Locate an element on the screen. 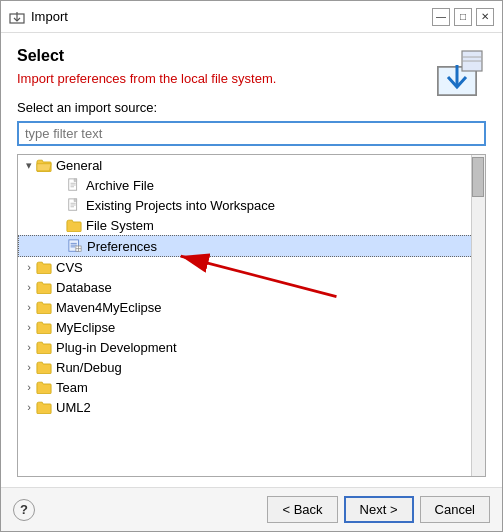  item-label-file-system: File System is located at coordinates (120, 226).